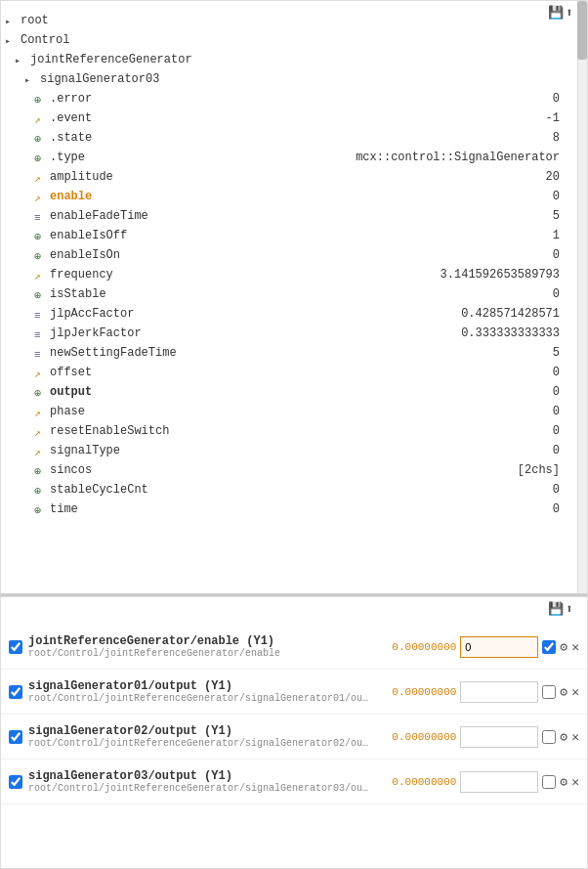 Image resolution: width=588 pixels, height=869 pixels. I want to click on node-name: root, so click(35, 21).